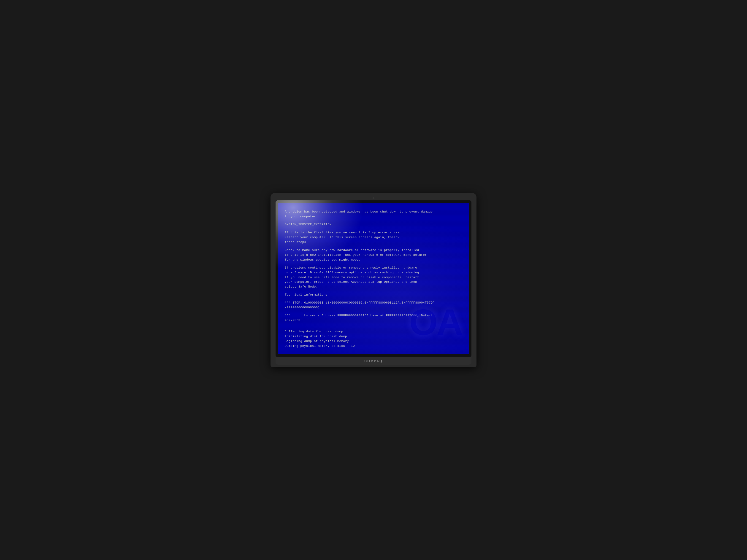 Image resolution: width=747 pixels, height=560 pixels. I want to click on bsod-line-9: If problems continue, disable or remove …, so click(373, 268).